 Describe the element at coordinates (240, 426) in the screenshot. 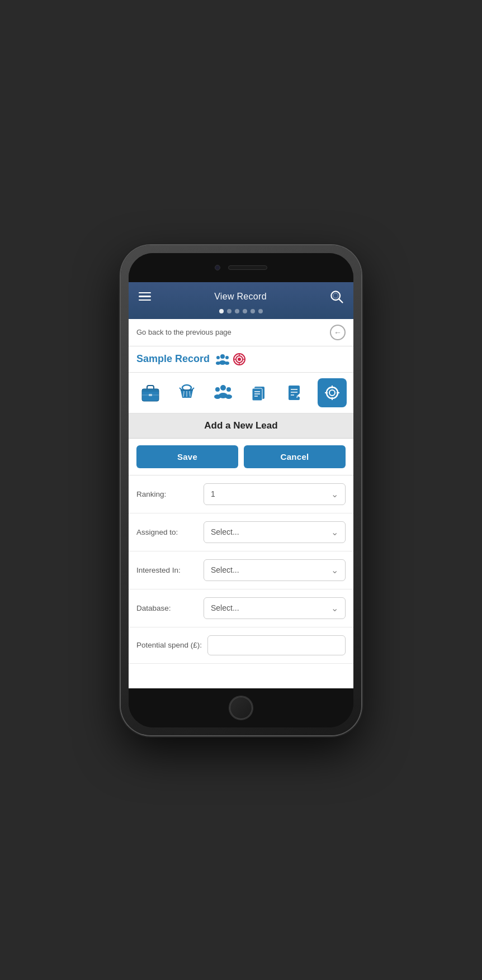

I see `form-title: Add a New Lead` at that location.